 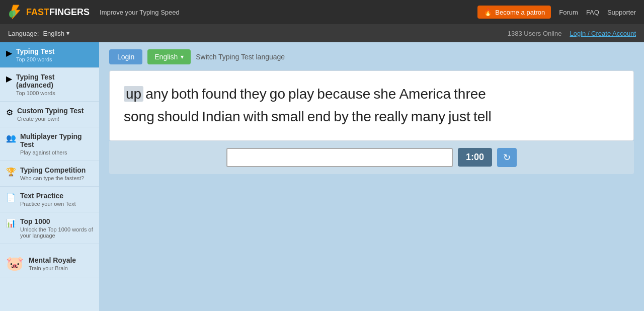 What do you see at coordinates (39, 33) in the screenshot?
I see `language-selector: Language: English ▾` at bounding box center [39, 33].